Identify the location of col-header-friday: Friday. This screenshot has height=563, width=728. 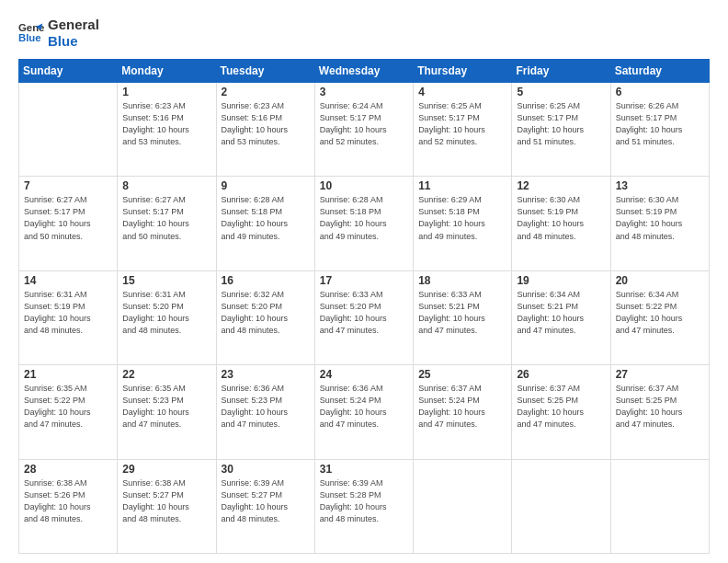
(561, 72).